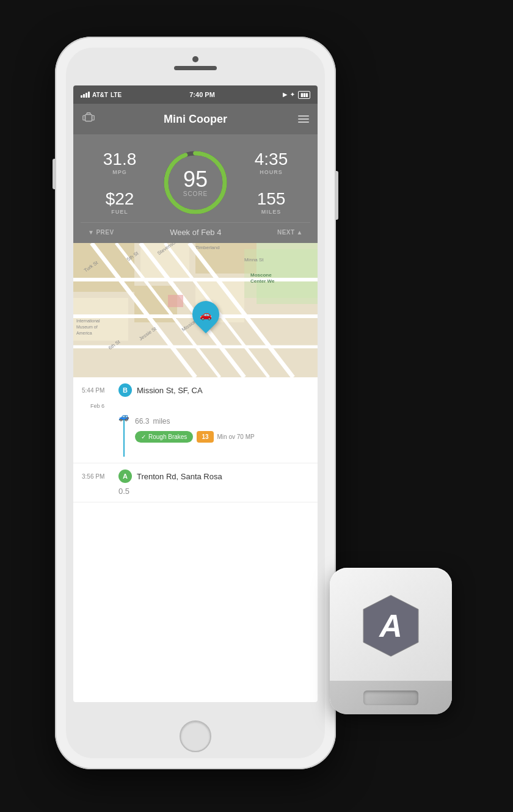  I want to click on bluetooth-icon: ✦, so click(293, 95).